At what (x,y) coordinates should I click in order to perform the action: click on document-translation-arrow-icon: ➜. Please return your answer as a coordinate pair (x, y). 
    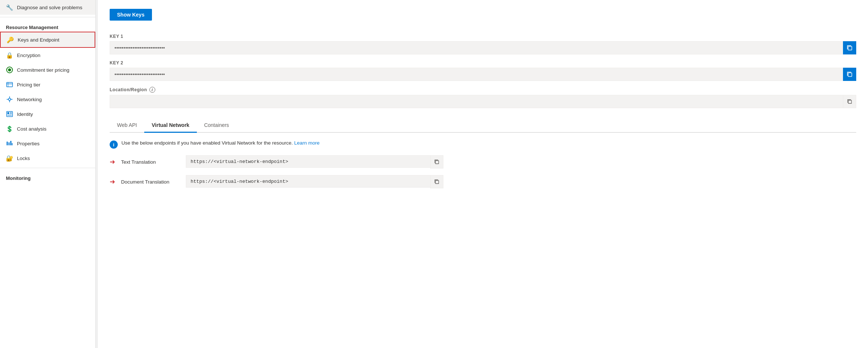
    Looking at the image, I should click on (113, 182).